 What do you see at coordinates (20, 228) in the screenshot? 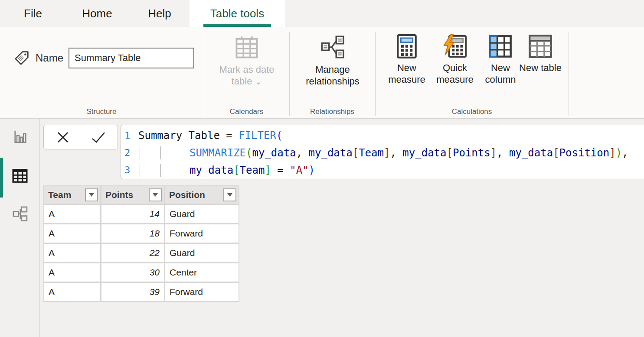
I see `view-sidebar` at bounding box center [20, 228].